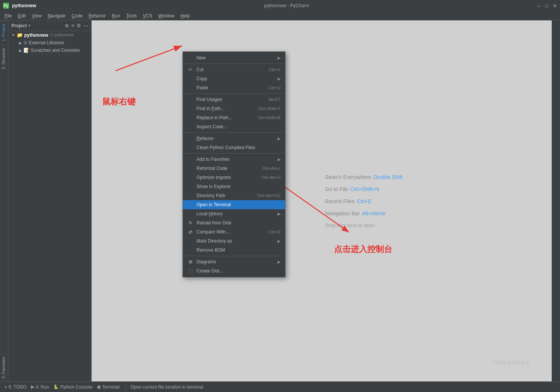  What do you see at coordinates (17, 387) in the screenshot?
I see `todo-label: 6: TODO` at bounding box center [17, 387].